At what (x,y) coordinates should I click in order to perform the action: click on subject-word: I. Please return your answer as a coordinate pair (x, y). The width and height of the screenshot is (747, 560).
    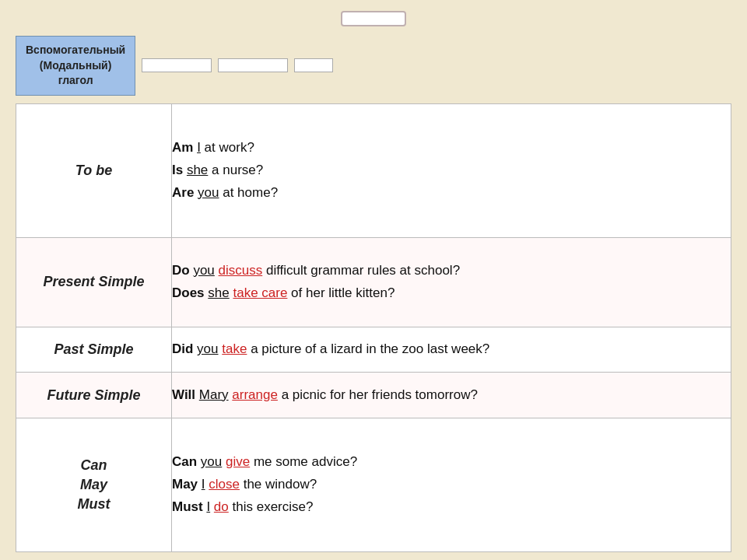
    Looking at the image, I should click on (204, 484).